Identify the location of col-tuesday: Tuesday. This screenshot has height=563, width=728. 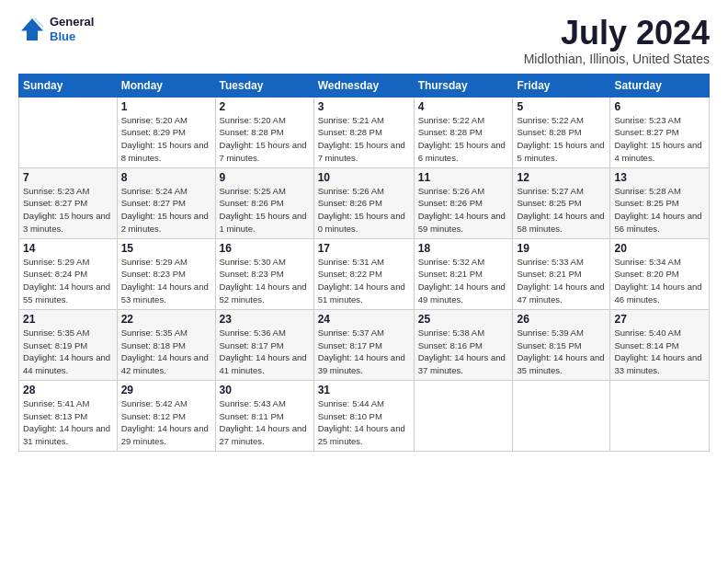
(265, 85).